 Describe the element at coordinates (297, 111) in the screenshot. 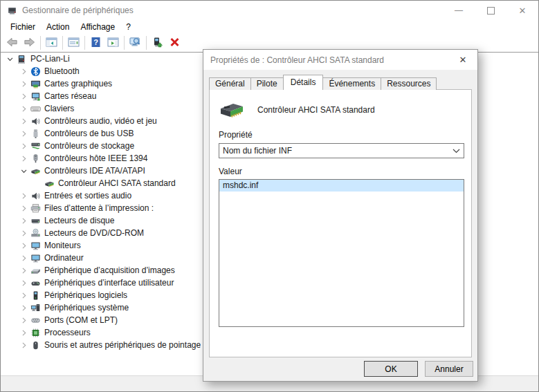

I see `device-header: Contrôleur AHCI SATA standard` at that location.